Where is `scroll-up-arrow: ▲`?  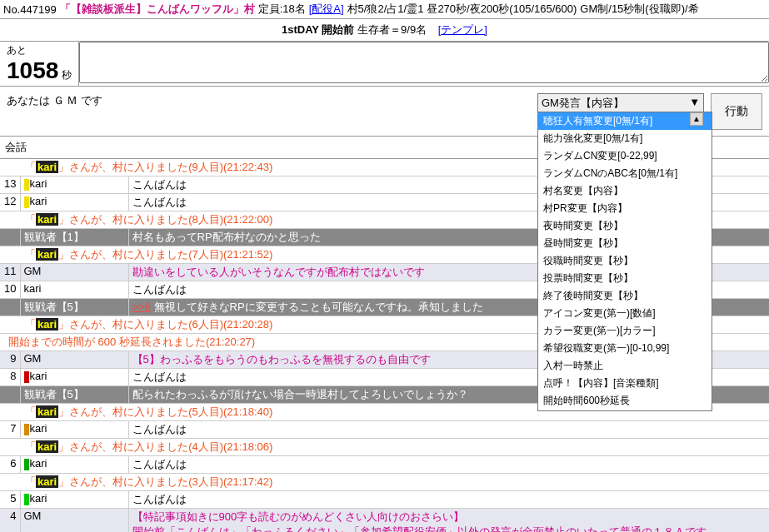 scroll-up-arrow: ▲ is located at coordinates (697, 119).